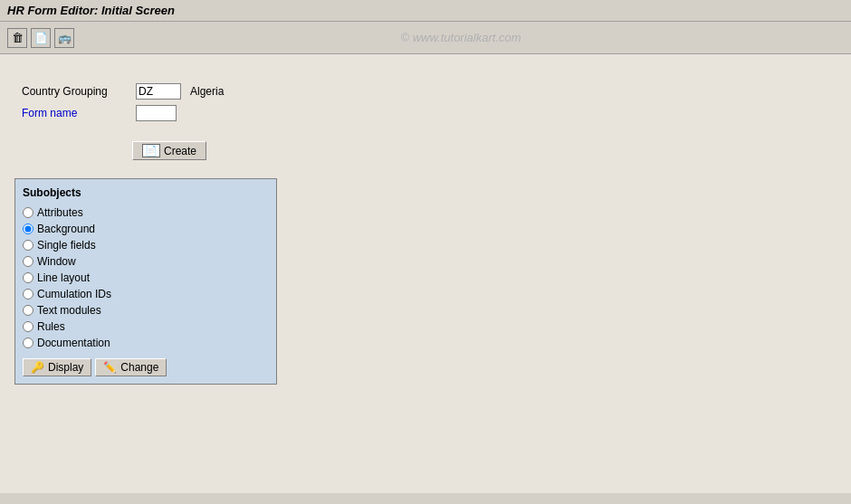 The height and width of the screenshot is (504, 851). I want to click on change-icon: ✏️, so click(110, 367).